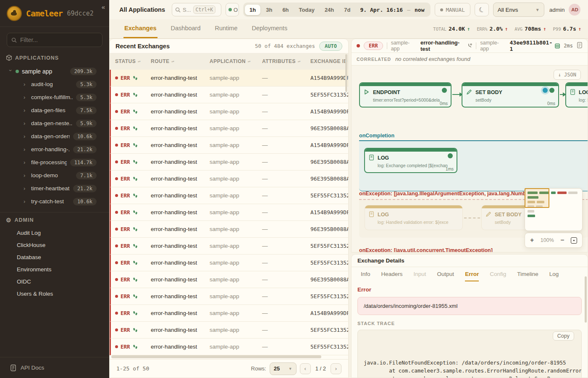 Image resolution: width=588 pixels, height=378 pixels. What do you see at coordinates (329, 10) in the screenshot?
I see `time-range-button: 24h` at bounding box center [329, 10].